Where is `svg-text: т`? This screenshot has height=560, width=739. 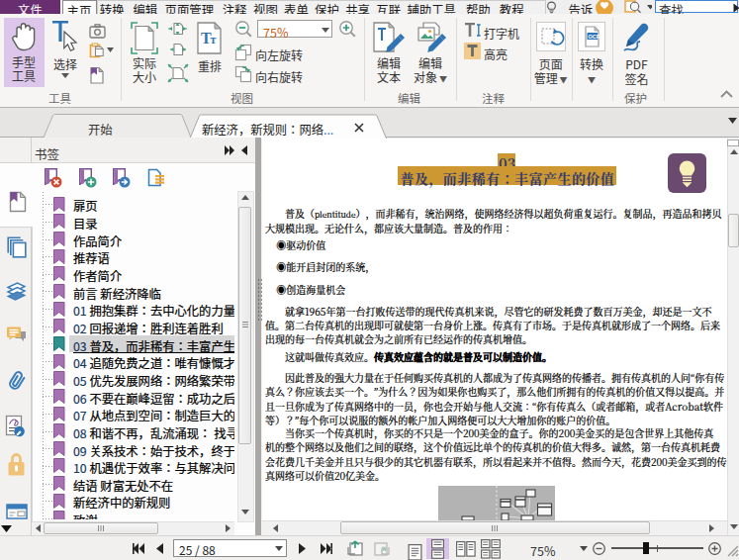
svg-text: т is located at coordinates (214, 40).